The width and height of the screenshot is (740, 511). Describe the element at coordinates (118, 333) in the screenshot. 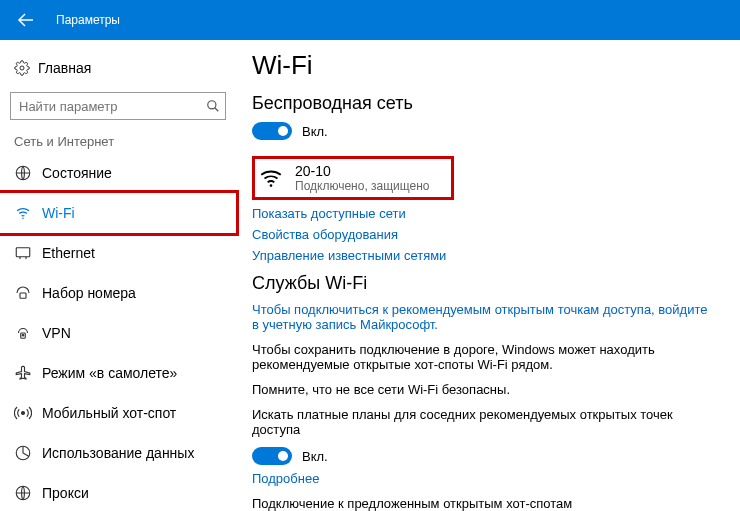

I see `sidebar-item-vpn: VPN` at that location.